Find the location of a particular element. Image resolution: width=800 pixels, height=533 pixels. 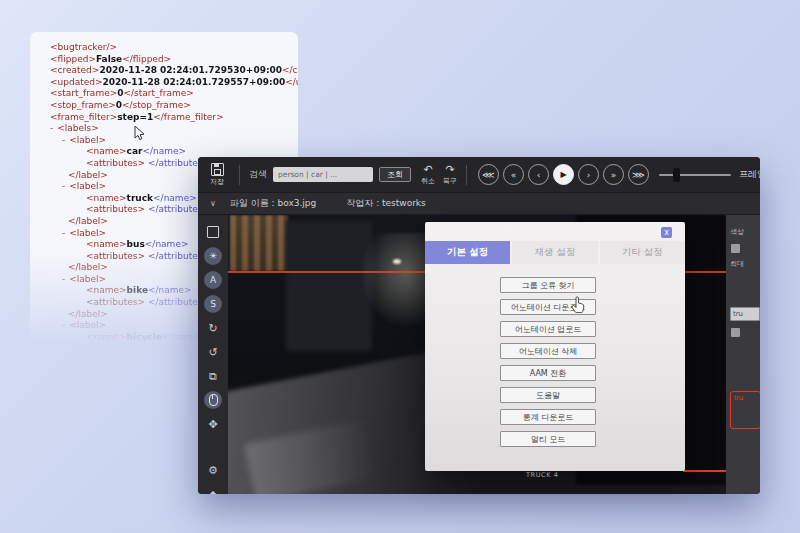

xml-line: -<label> is located at coordinates (168, 141).